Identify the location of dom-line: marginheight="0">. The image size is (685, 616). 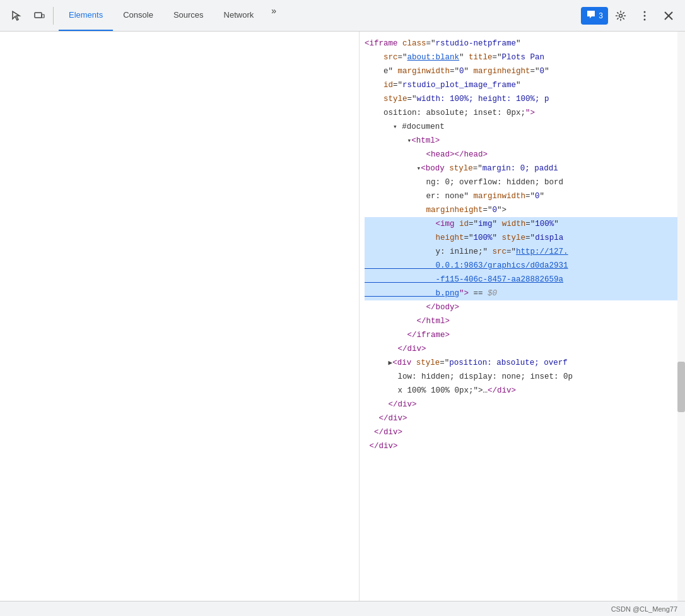
(525, 210).